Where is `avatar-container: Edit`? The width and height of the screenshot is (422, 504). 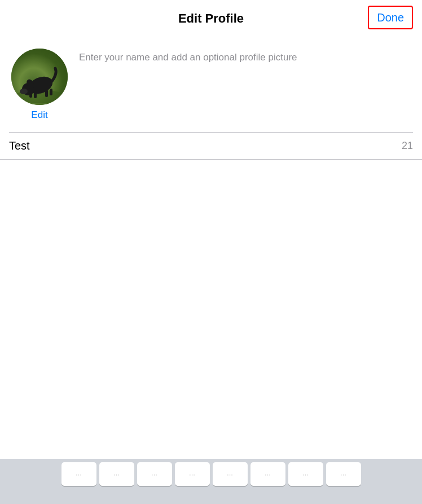
avatar-container: Edit is located at coordinates (39, 85).